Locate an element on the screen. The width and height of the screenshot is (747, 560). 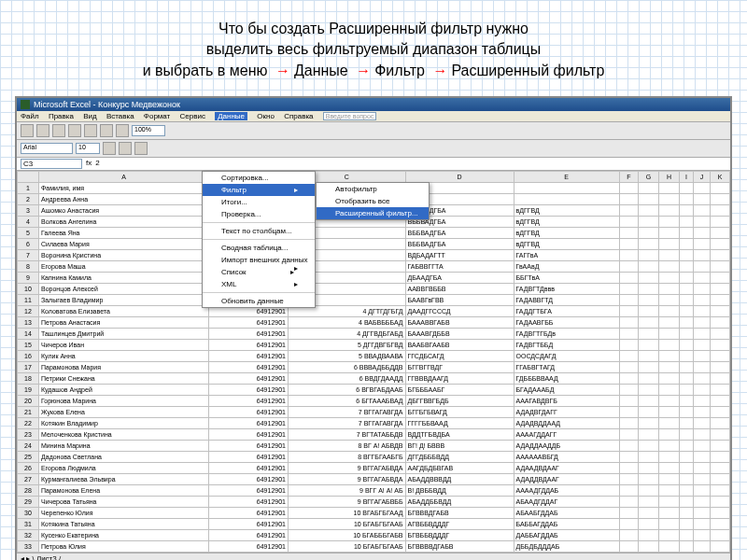
menu-edit: Правка is located at coordinates (62, 116).